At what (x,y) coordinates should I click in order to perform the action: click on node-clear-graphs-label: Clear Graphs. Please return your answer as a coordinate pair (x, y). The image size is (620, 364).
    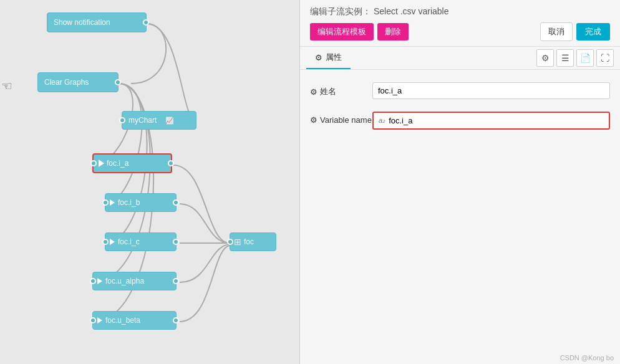
    Looking at the image, I should click on (66, 82).